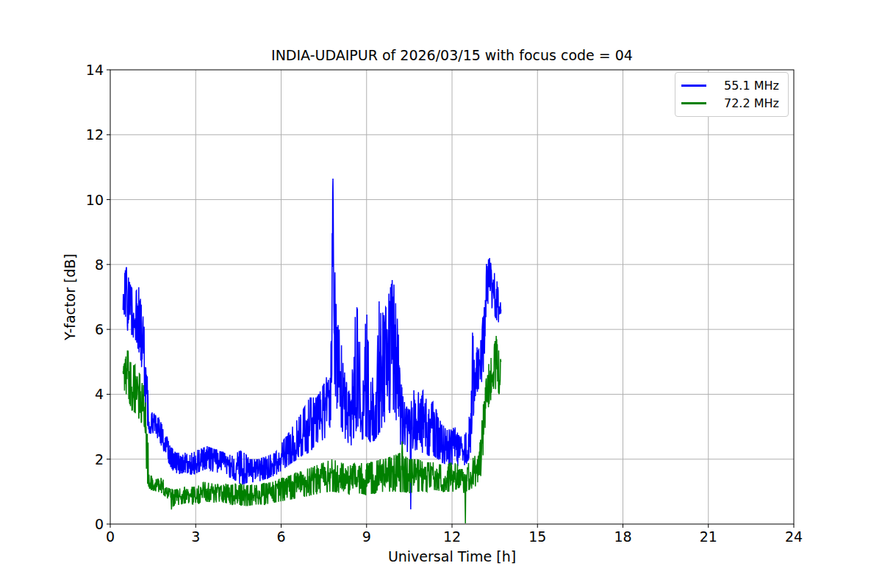  What do you see at coordinates (95, 135) in the screenshot?
I see `y-tick-label: 12` at bounding box center [95, 135].